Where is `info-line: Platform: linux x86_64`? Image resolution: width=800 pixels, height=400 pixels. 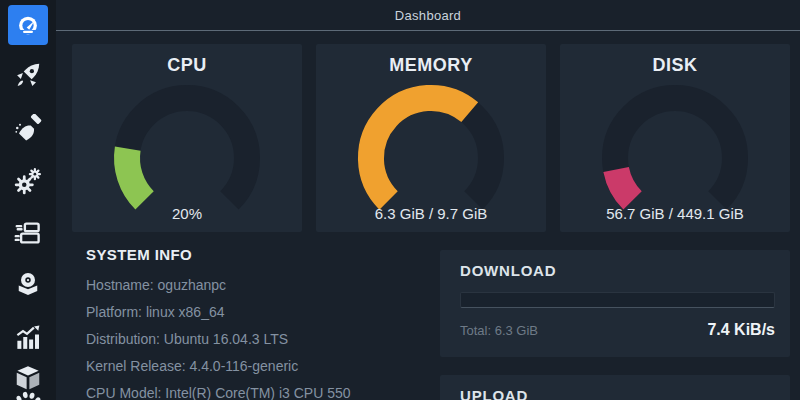
info-line: Platform: linux x86_64 is located at coordinates (261, 312).